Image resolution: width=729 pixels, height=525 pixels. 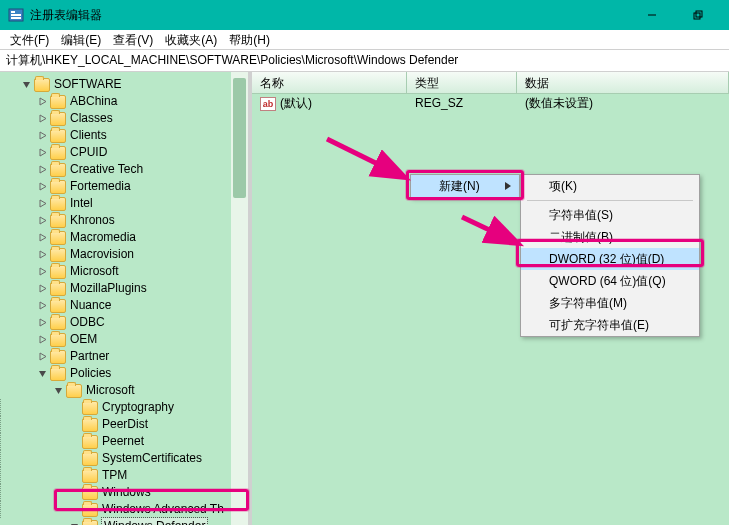 What do you see at coordinates (330, 82) in the screenshot?
I see `col-name: 名称` at bounding box center [330, 82].